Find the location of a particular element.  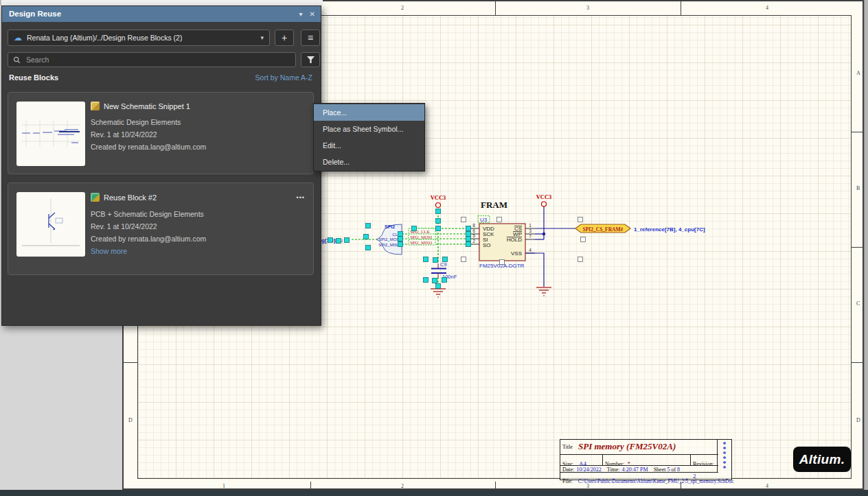

cloud-icon: ☁ is located at coordinates (18, 38).